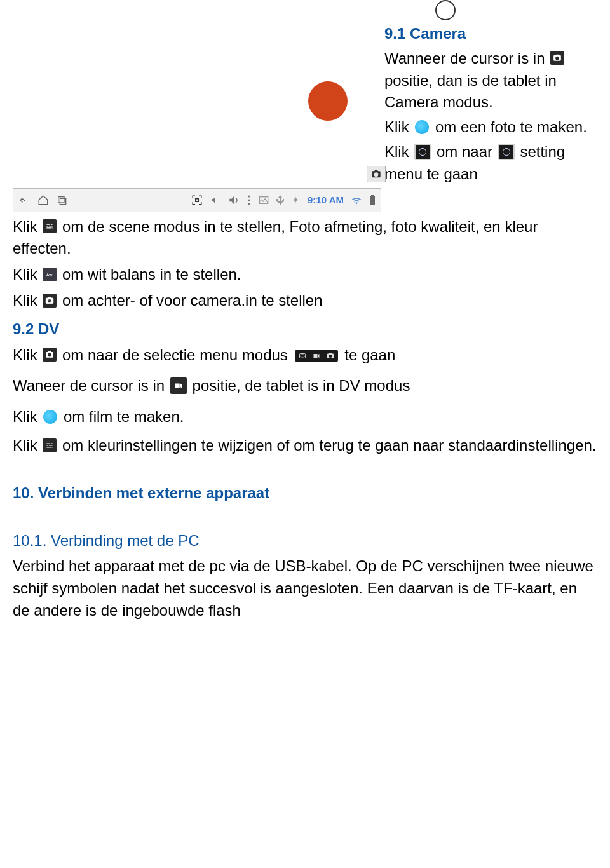 This screenshot has width=610, height=868. I want to click on camera-shortcut-icon, so click(376, 174).